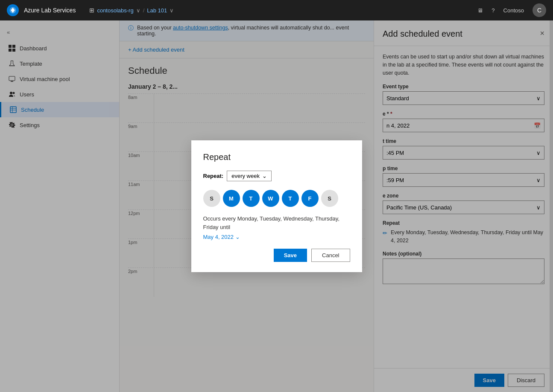  Describe the element at coordinates (212, 199) in the screenshot. I see `day-sunday-label: S` at that location.